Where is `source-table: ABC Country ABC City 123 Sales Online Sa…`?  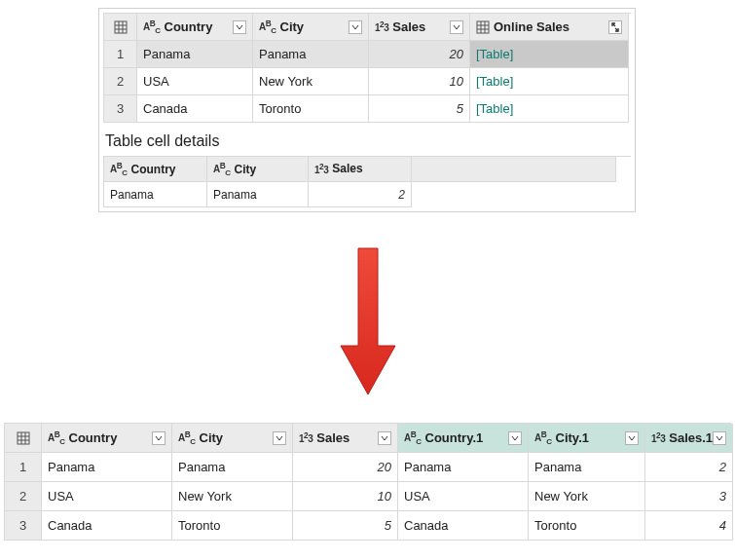 source-table: ABC Country ABC City 123 Sales Online Sa… is located at coordinates (367, 68).